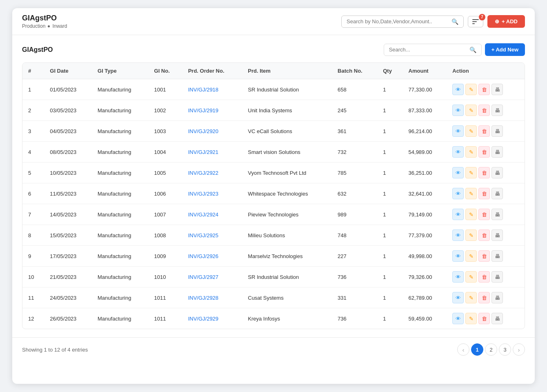 The width and height of the screenshot is (547, 392). What do you see at coordinates (68, 277) in the screenshot?
I see `cell-gi-date: 21/05/2023` at bounding box center [68, 277].